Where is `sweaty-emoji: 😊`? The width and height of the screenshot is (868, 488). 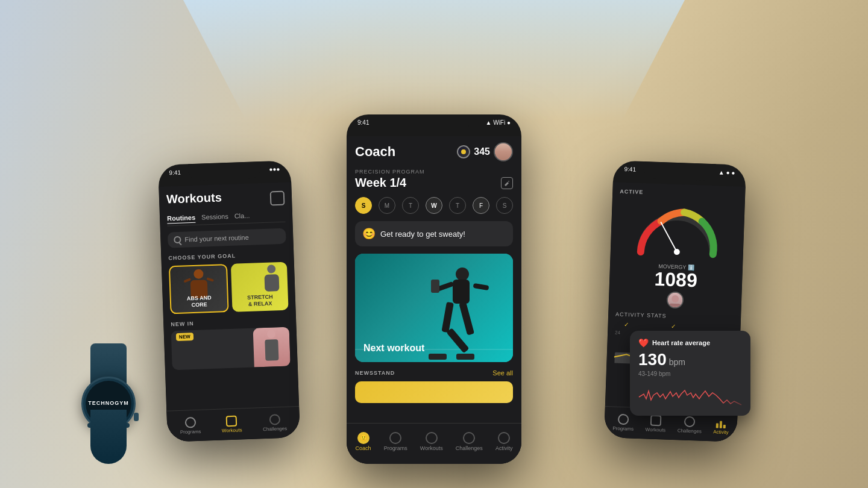 sweaty-emoji: 😊 is located at coordinates (369, 234).